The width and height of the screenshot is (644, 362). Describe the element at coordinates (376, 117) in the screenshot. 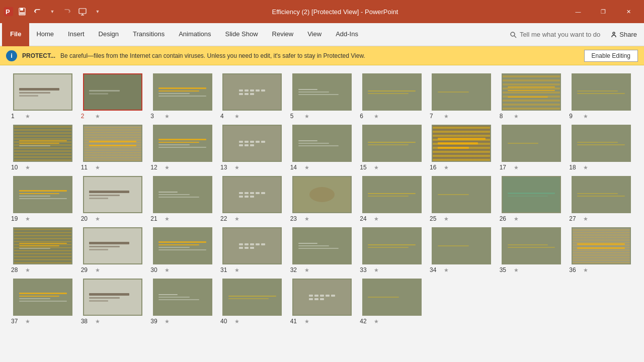

I see `slide-star-6: ★` at that location.